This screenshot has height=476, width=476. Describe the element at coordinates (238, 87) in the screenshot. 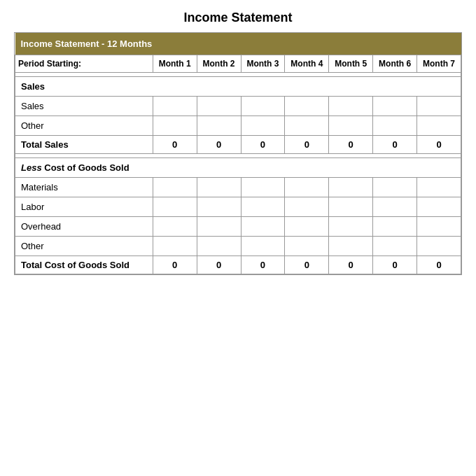

I see `sales-section-label: Sales` at that location.